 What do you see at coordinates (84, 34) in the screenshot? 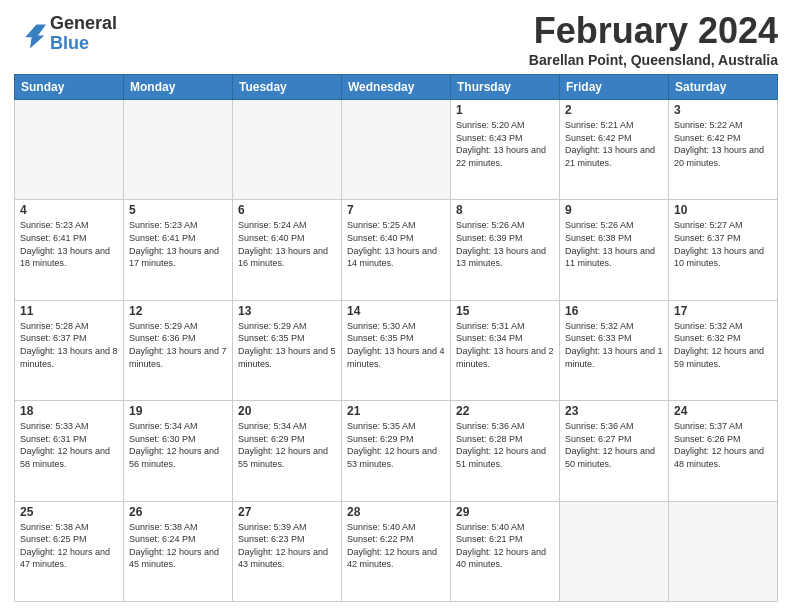
I see `logo-text: General Blue` at bounding box center [84, 34].